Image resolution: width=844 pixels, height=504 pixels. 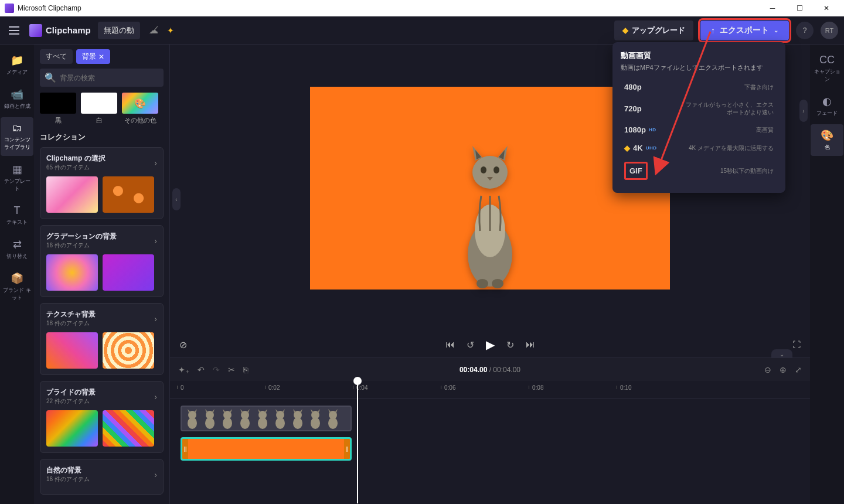 I want to click on search-icon: 🔍, so click(x=50, y=77).